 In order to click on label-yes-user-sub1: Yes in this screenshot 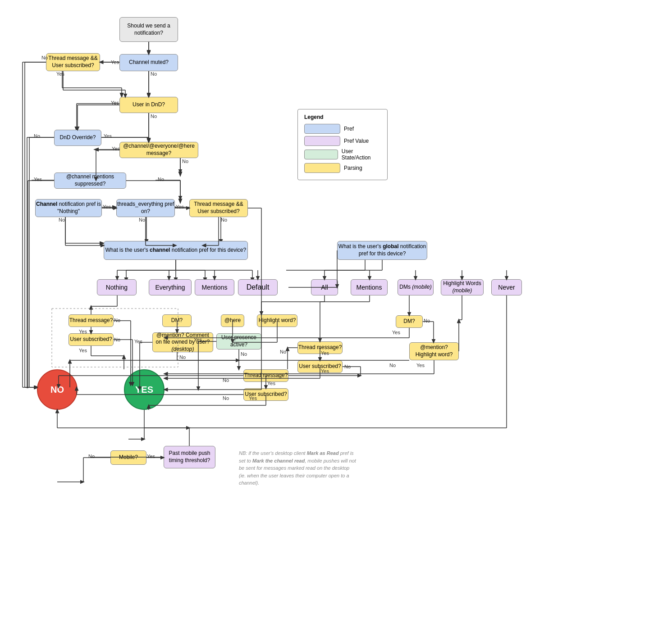, I will do `click(83, 350)`.